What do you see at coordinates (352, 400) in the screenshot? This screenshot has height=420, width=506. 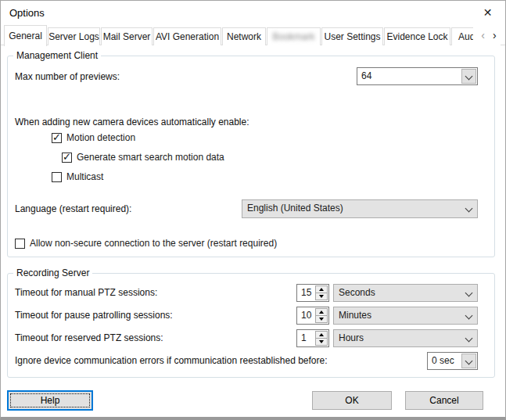 I see `ok-button: OK` at bounding box center [352, 400].